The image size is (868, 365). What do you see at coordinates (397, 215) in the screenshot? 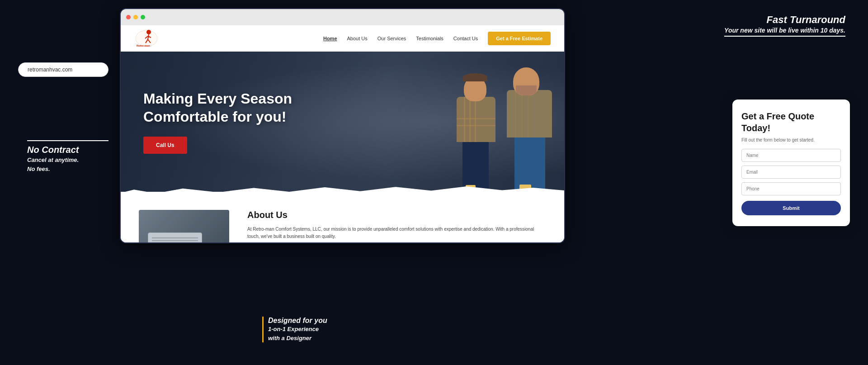
I see `about-heading: About Us` at bounding box center [397, 215].